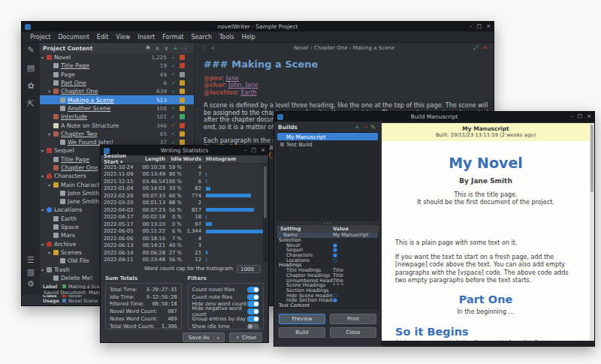  I want to click on column-session-start: Session Start ▾, so click(120, 159).